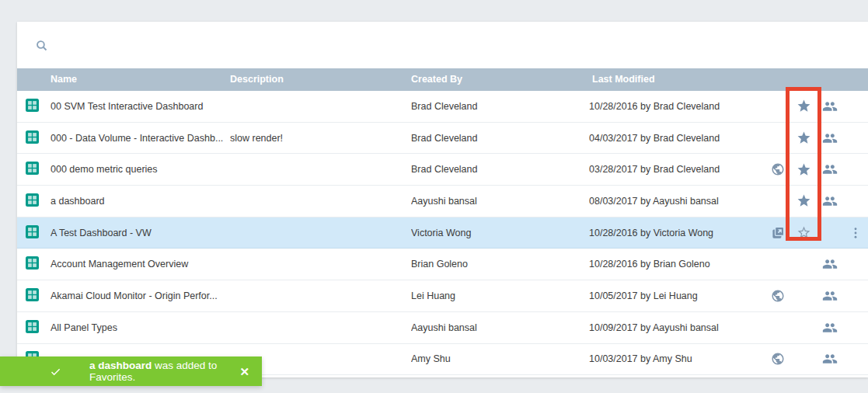 The image size is (868, 393). I want to click on row-last-modified: 08/03/2017 by Aayushi bansal, so click(678, 201).